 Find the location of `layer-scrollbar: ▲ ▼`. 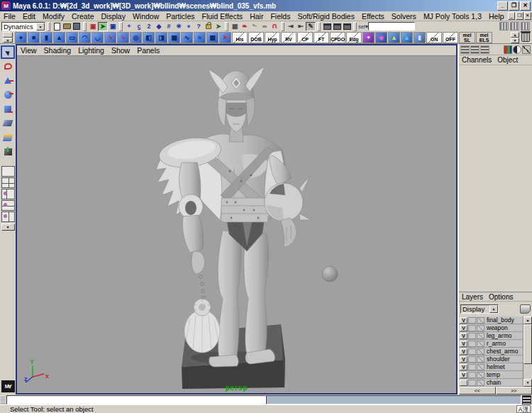

layer-scrollbar: ▲ ▼ is located at coordinates (528, 352).